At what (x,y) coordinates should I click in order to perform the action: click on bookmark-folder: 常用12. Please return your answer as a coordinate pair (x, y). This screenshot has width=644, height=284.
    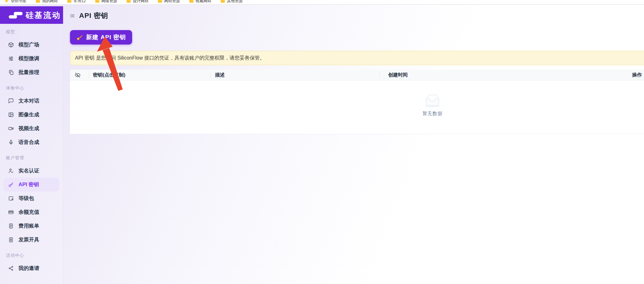
    Looking at the image, I should click on (77, 2).